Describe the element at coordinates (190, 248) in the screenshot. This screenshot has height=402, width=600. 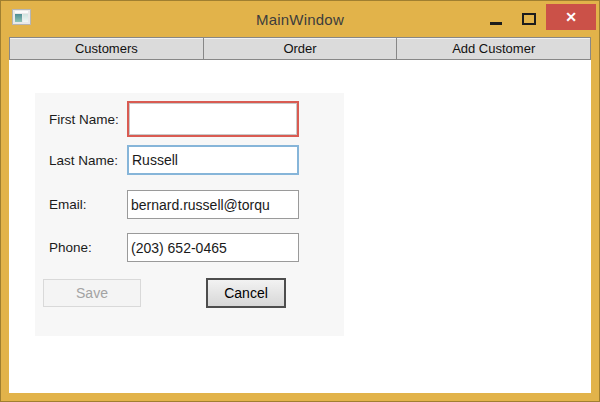
I see `phone-row: Phone:` at that location.